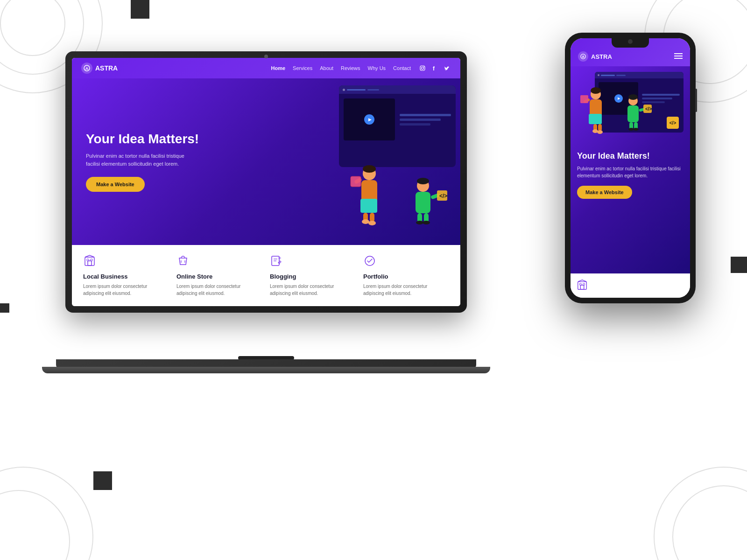 The width and height of the screenshot is (747, 560). I want to click on service-card-local-business: Local Business Lorem ipsum dolor consect…, so click(126, 275).